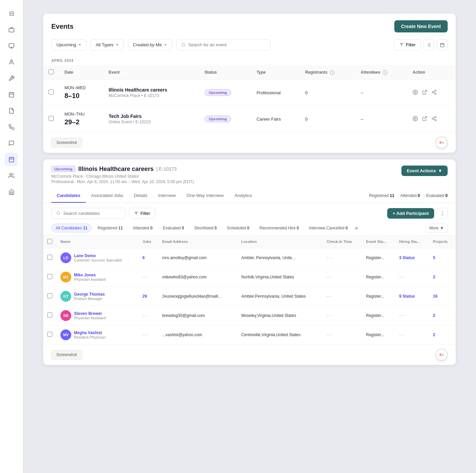 The width and height of the screenshot is (476, 473). I want to click on candidate-hiring-status: 9 Status, so click(412, 296).